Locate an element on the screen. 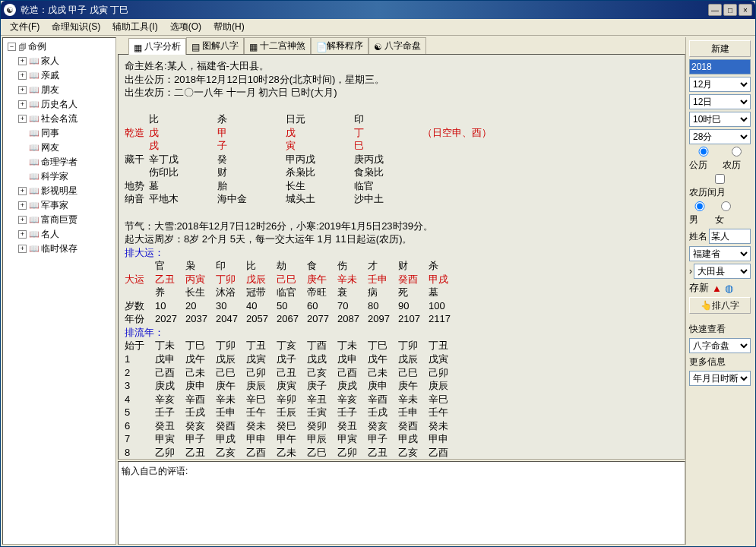 This screenshot has width=756, height=547. checkbox-leap: 农历闰月 is located at coordinates (720, 187).